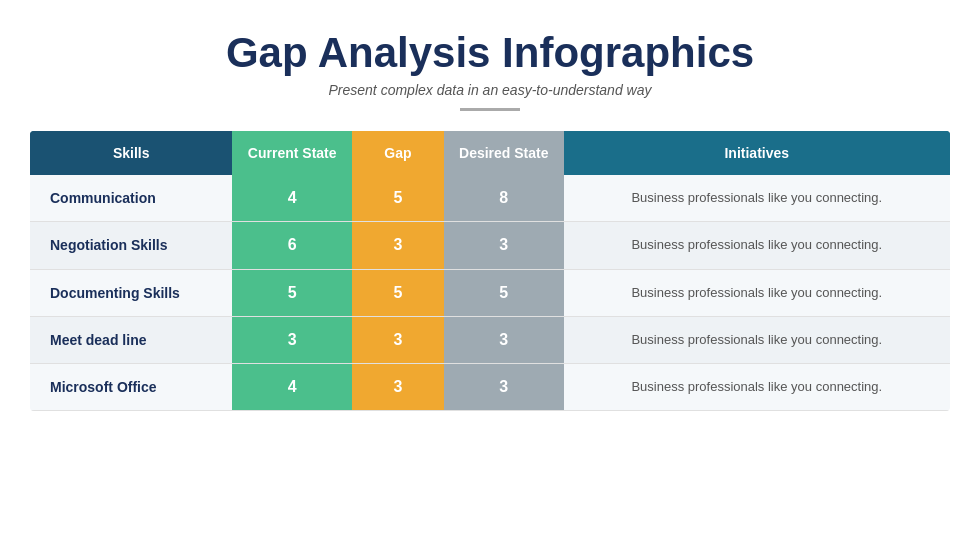  I want to click on table-row: Microsoft Office433Business professional…, so click(490, 386).